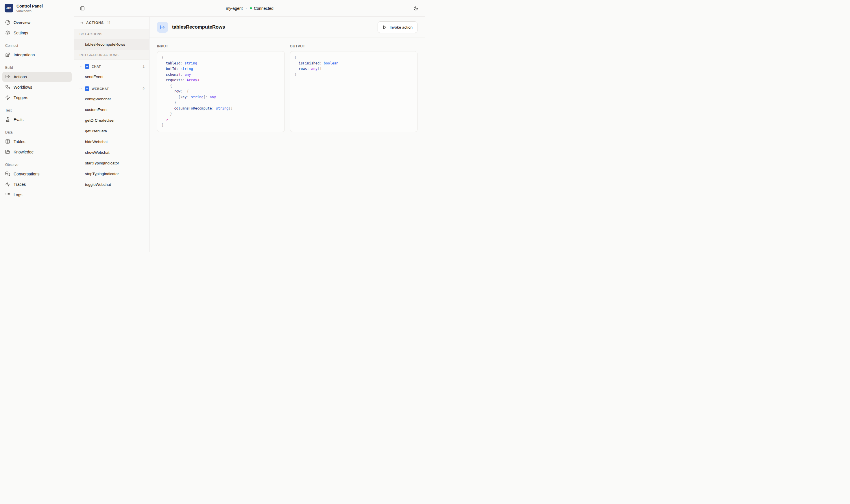  Describe the element at coordinates (287, 88) in the screenshot. I see `schema-grid: INPUT { tableId: string botId: string sc…` at that location.